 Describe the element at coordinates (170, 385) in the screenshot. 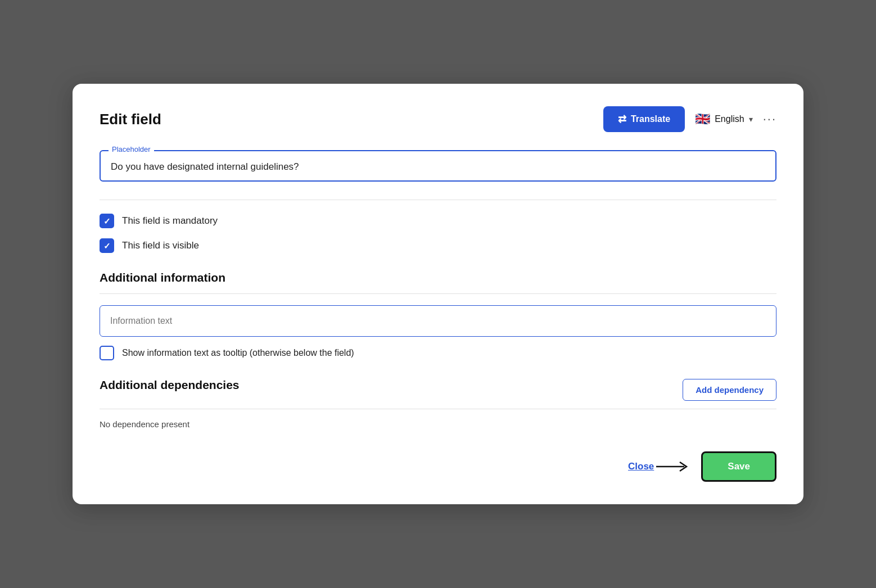

I see `additional-deps-heading: Additional dependencies` at that location.